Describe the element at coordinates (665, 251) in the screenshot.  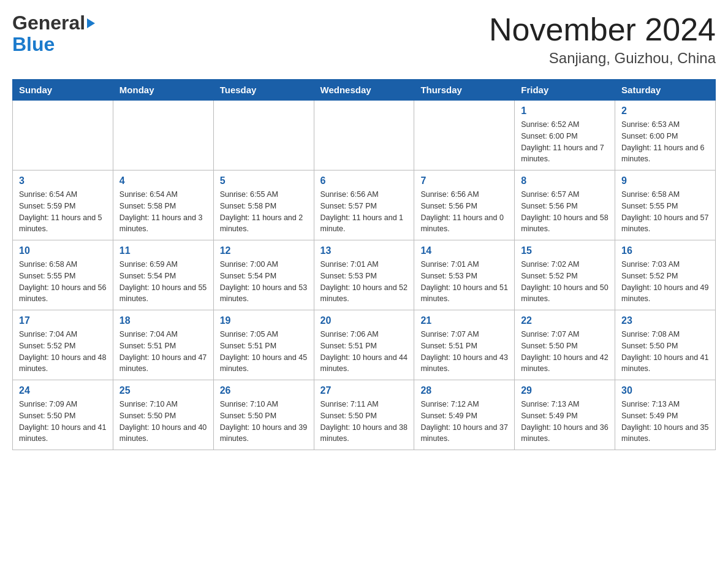
I see `day-number: 16` at that location.